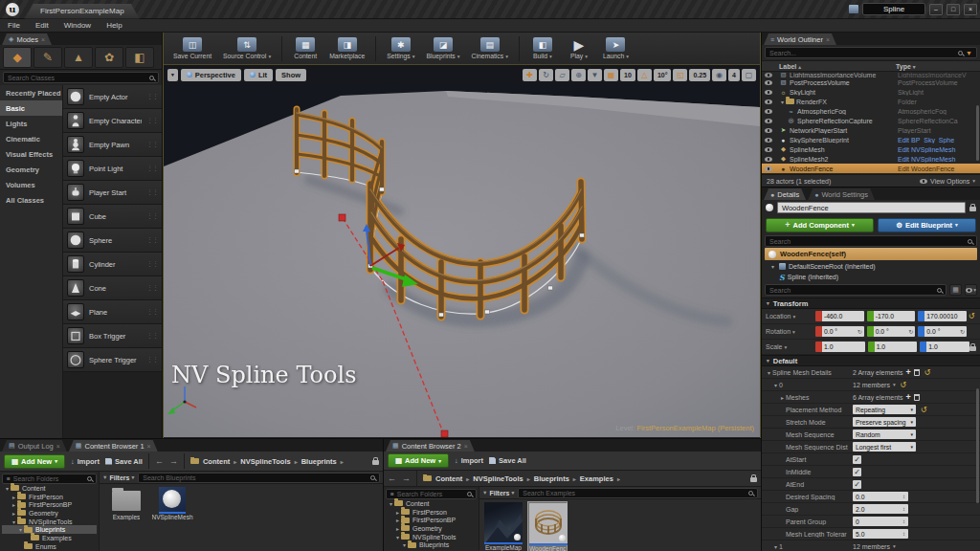  I want to click on back-arrow-icon: ←, so click(159, 461).